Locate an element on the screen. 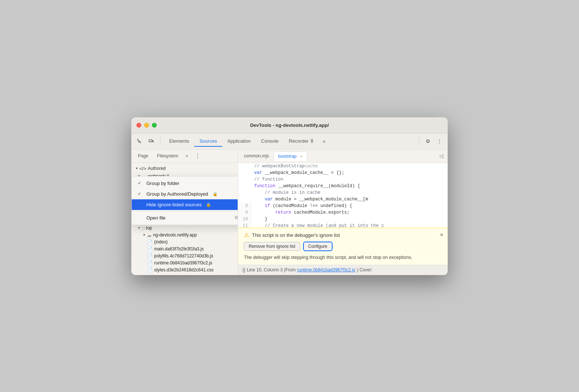 This screenshot has height=392, width=579. top-label: top is located at coordinates (149, 228).